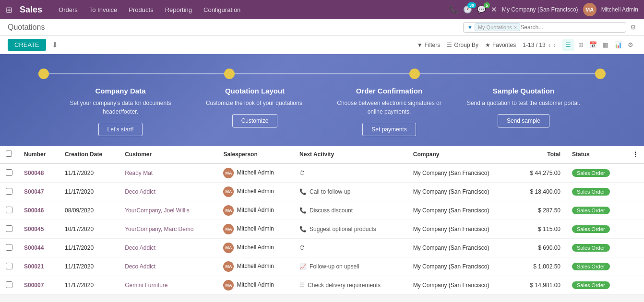 Image resolution: width=644 pixels, height=302 pixels. What do you see at coordinates (120, 107) in the screenshot?
I see `step-1-desc: Set your company's data for documents he…` at bounding box center [120, 107].